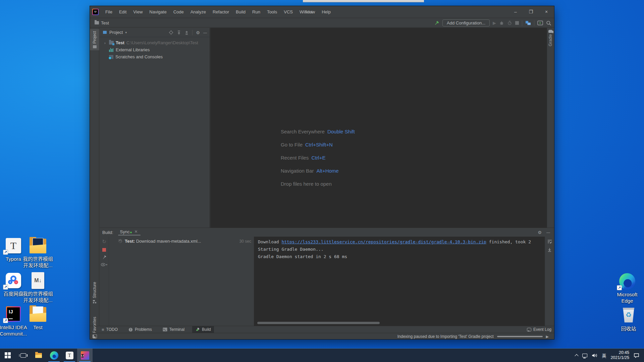 This screenshot has width=644, height=362. Describe the element at coordinates (109, 12) in the screenshot. I see `menu-file: File` at that location.